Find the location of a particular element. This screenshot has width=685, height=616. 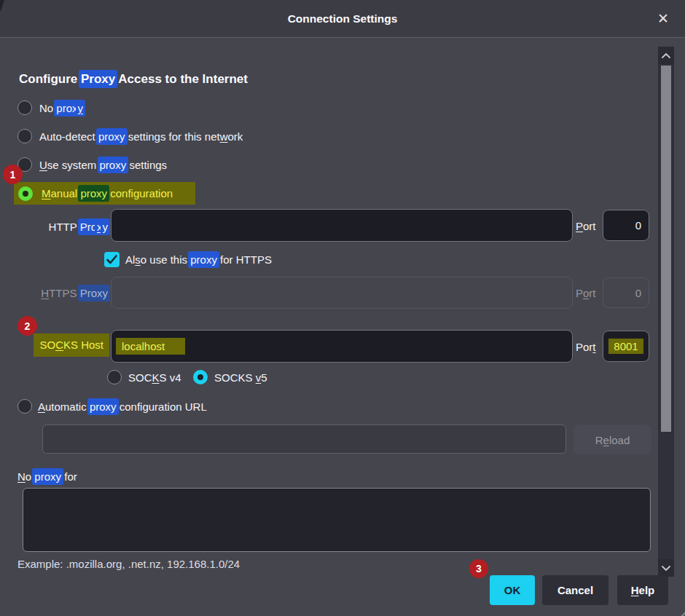

radio-no-proxy-label: No proxy is located at coordinates (61, 108).